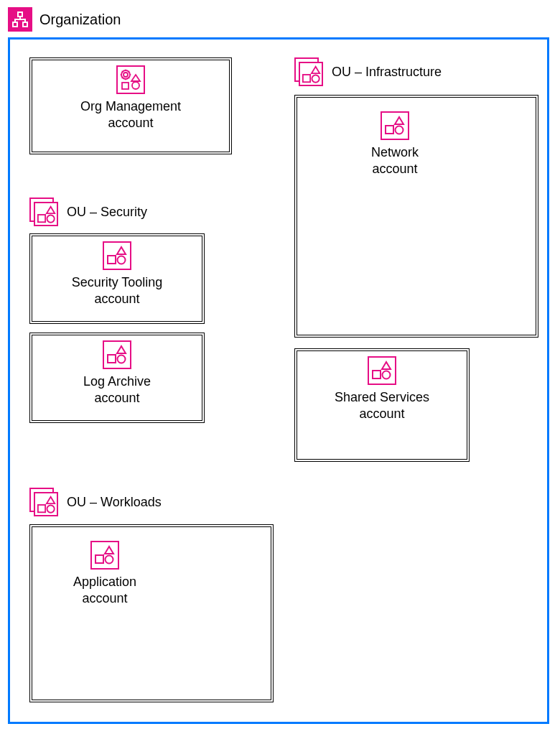 Image resolution: width=560 pixels, height=734 pixels. I want to click on network-account-box: Network account, so click(395, 149).